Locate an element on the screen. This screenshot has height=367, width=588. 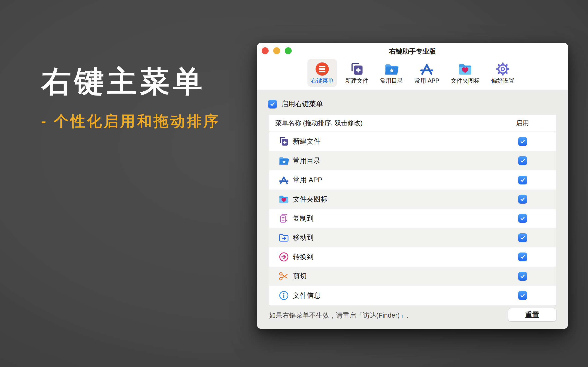
table-row-convert-to: 转换到 is located at coordinates (412, 257).